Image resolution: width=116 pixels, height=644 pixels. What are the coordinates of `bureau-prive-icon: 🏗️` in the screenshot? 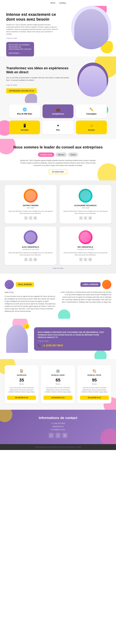 It's located at (94, 371).